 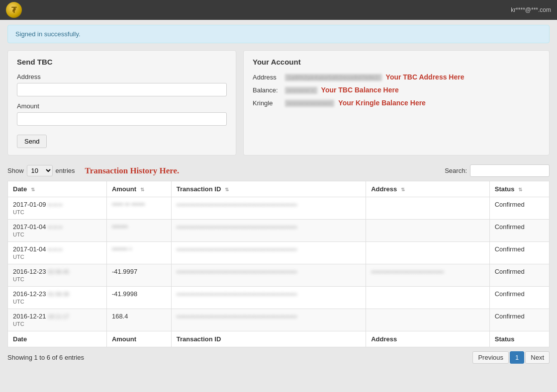 What do you see at coordinates (122, 84) in the screenshot?
I see `address-form-group: Address` at bounding box center [122, 84].